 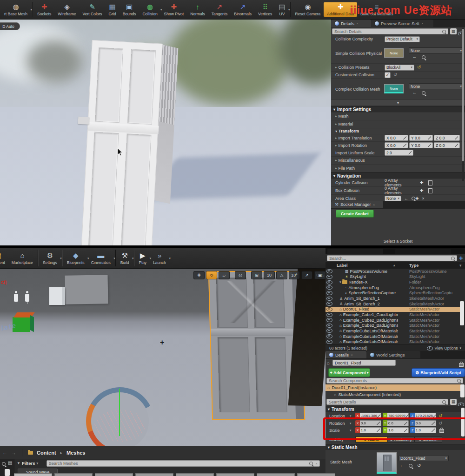 What do you see at coordinates (346, 355) in the screenshot?
I see `tab-details: Details×` at bounding box center [346, 355].